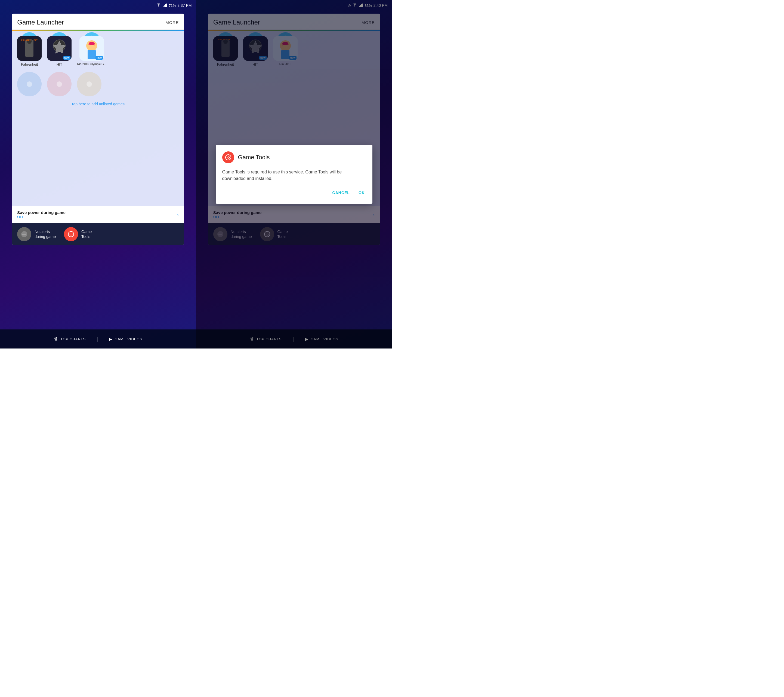  I want to click on game-name-rio-left: Rio 2016 Olympic G..., so click(92, 64).